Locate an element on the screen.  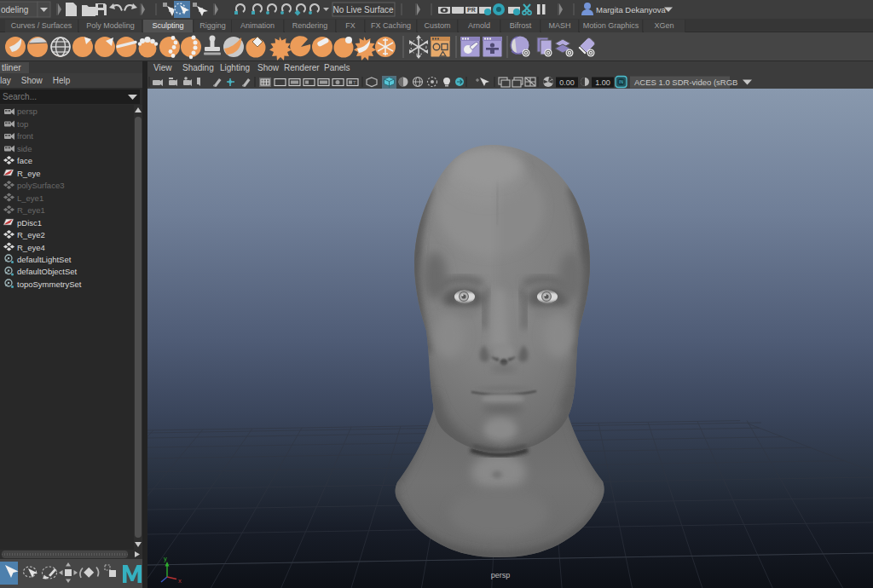
svg-text: R_eye is located at coordinates (29, 174).